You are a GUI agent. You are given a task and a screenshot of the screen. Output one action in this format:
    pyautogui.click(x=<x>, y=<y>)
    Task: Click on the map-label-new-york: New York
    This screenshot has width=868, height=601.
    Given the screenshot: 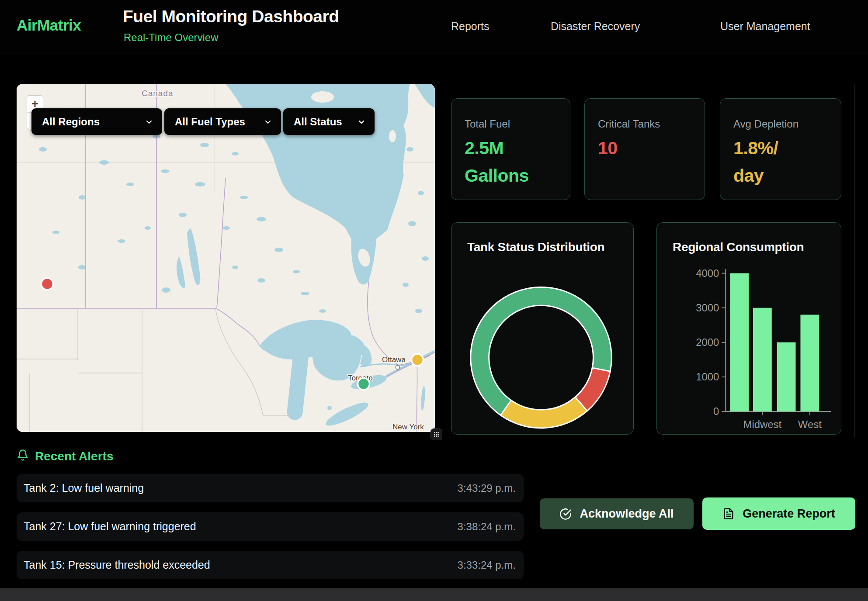 What is the action you would take?
    pyautogui.click(x=408, y=427)
    